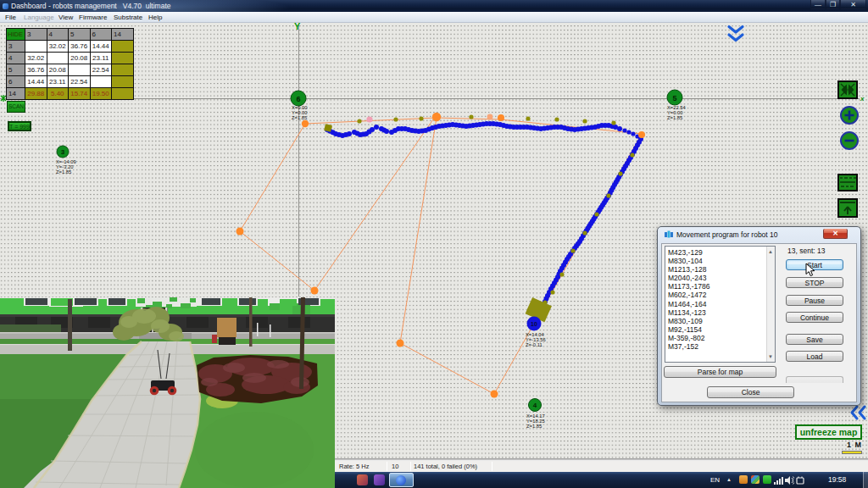  I want to click on svg-text: 5, so click(675, 98).